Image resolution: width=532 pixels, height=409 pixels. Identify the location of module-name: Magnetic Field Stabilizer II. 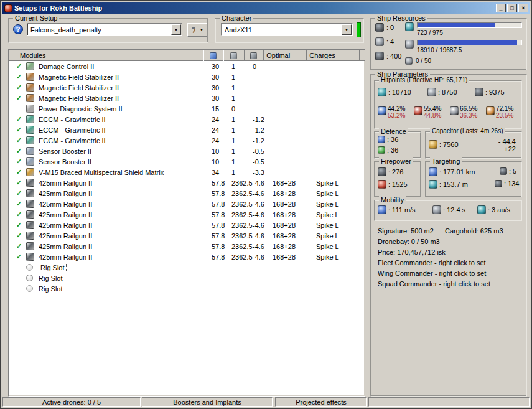
(123, 98).